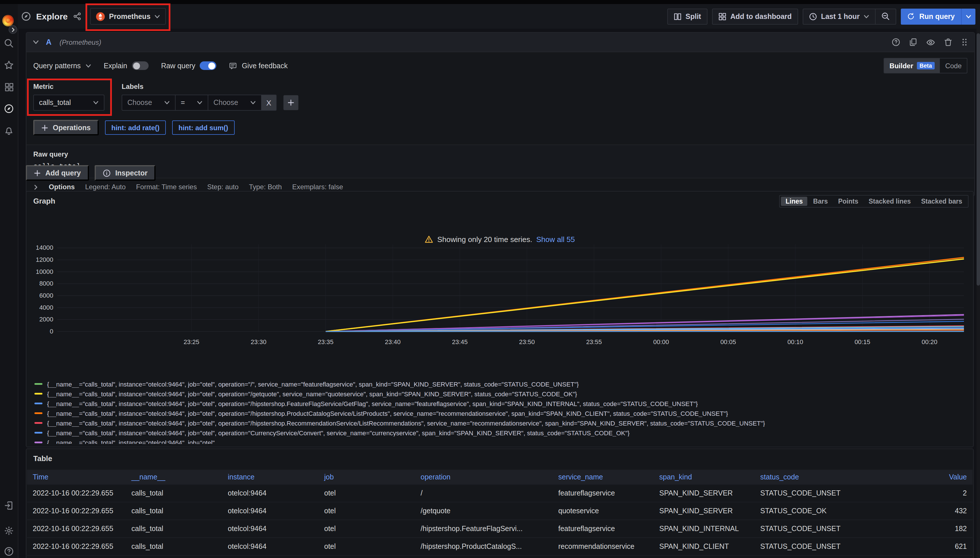 This screenshot has height=558, width=980. I want to click on table-cell: SPAN_KIND_SERVER, so click(704, 493).